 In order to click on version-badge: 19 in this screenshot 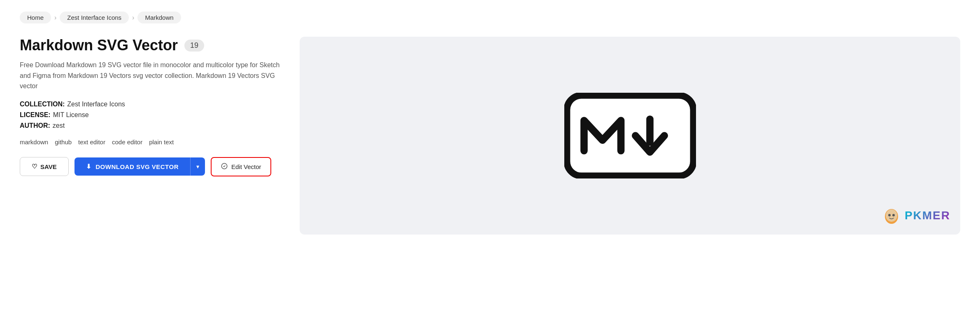, I will do `click(194, 45)`.